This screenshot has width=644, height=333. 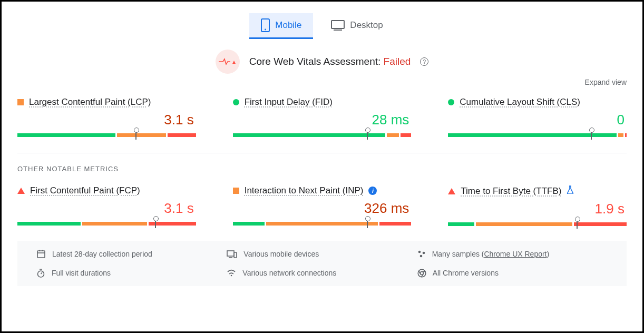 I want to click on metric-fid-bar, so click(x=323, y=135).